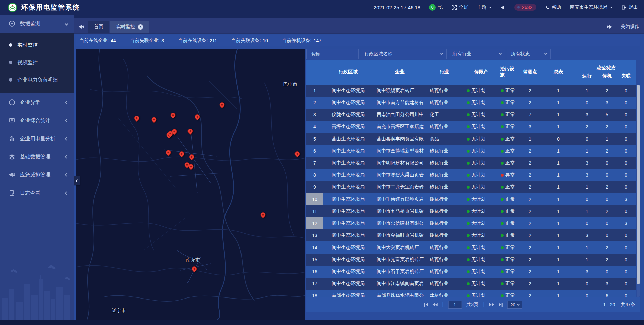 This screenshot has height=325, width=644. Describe the element at coordinates (315, 235) in the screenshot. I see `row-index-cell: 13` at that location.